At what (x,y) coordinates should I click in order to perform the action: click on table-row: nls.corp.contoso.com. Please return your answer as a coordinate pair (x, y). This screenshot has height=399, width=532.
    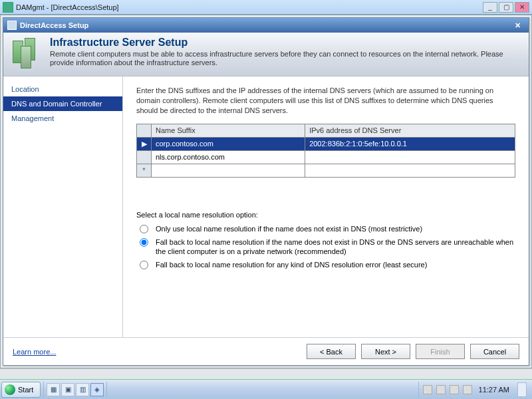
    Looking at the image, I should click on (326, 157).